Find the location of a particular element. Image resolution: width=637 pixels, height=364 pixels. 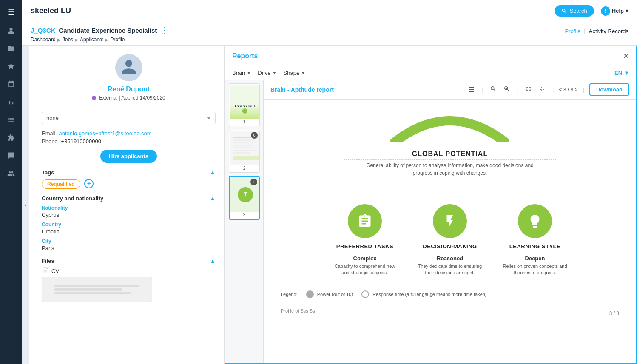

tab-brain: Brain ▼ is located at coordinates (242, 73).